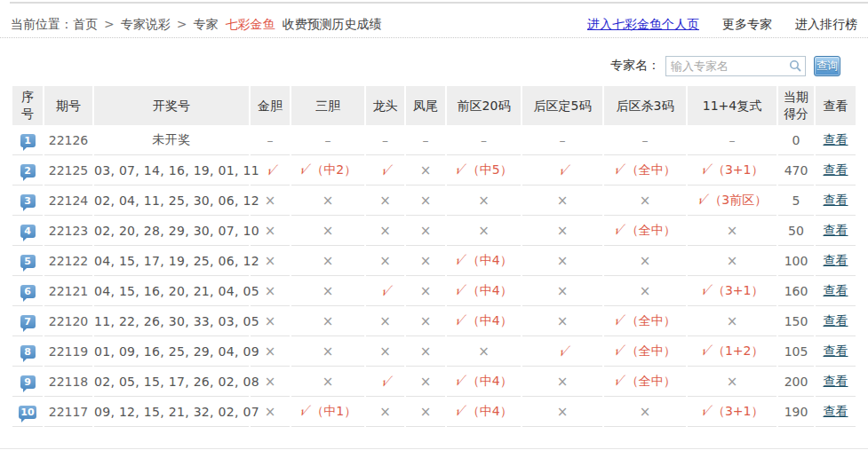  Describe the element at coordinates (483, 170) in the screenshot. I see `mark-cell: √ （中5）` at that location.